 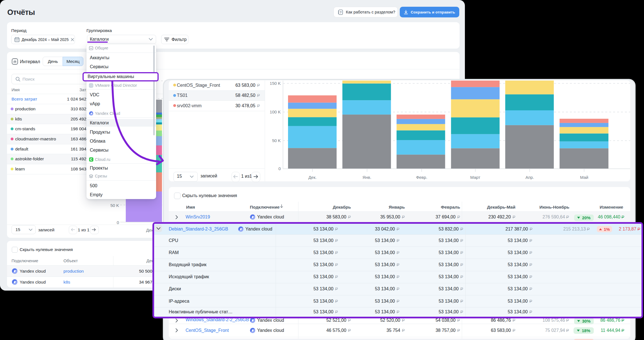 I want to click on svg-text: Апр., so click(x=530, y=177).